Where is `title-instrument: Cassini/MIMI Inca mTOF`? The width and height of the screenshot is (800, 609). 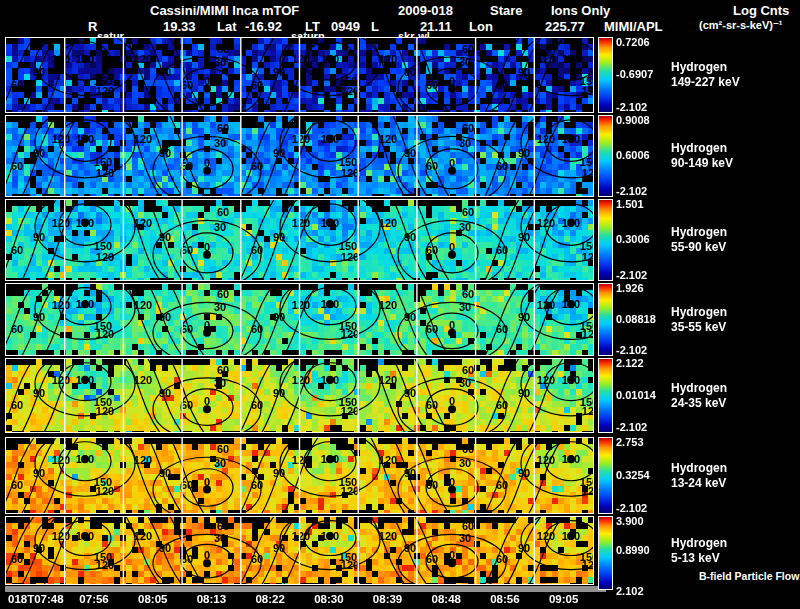 title-instrument: Cassini/MIMI Inca mTOF is located at coordinates (224, 10).